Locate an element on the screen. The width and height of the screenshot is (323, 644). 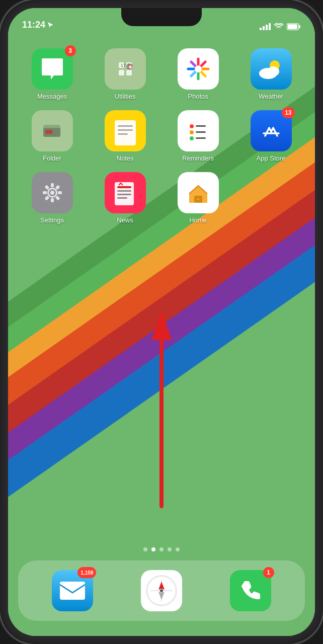
battery-icon is located at coordinates (294, 27).